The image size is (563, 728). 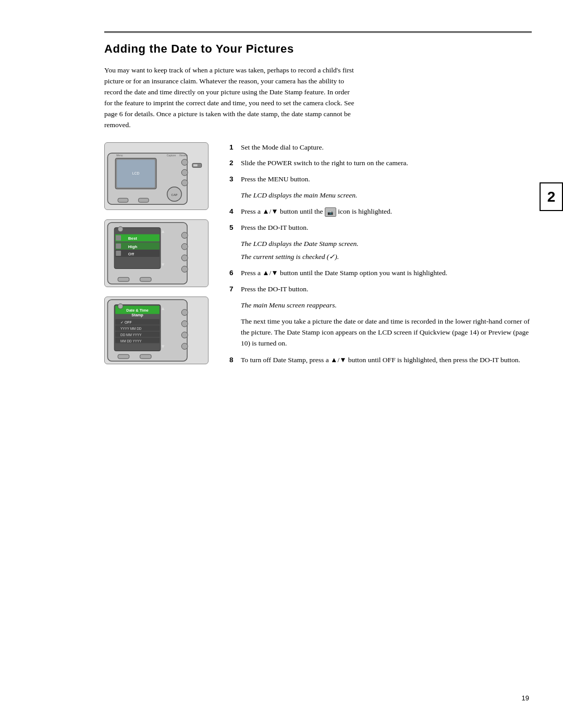 I want to click on step-1-number: 1, so click(x=235, y=148).